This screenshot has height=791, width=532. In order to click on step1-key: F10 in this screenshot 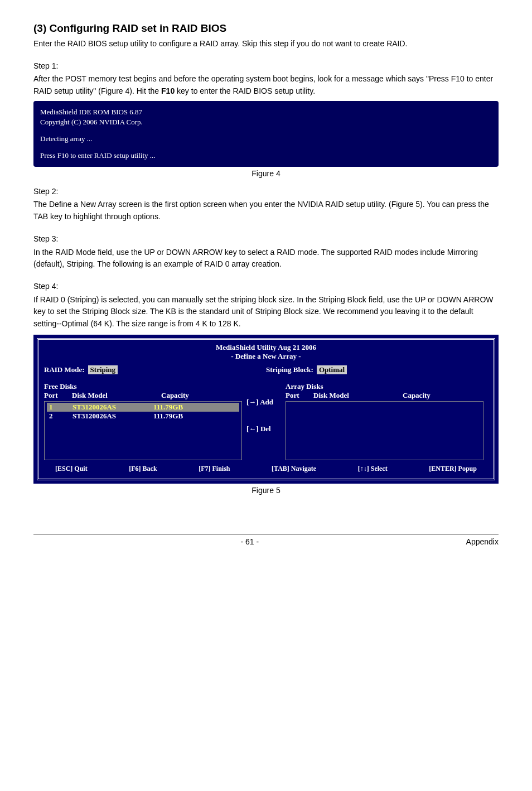, I will do `click(168, 91)`.